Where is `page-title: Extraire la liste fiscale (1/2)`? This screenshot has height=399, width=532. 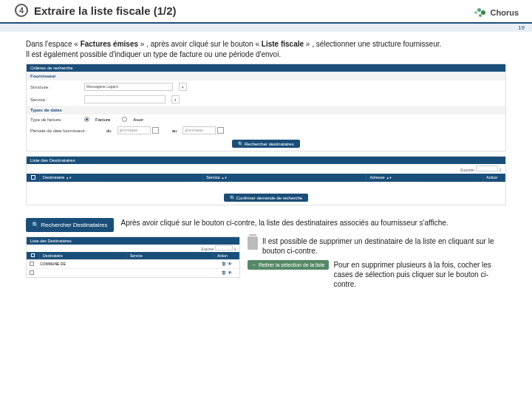 page-title: Extraire la liste fiscale (1/2) is located at coordinates (105, 10).